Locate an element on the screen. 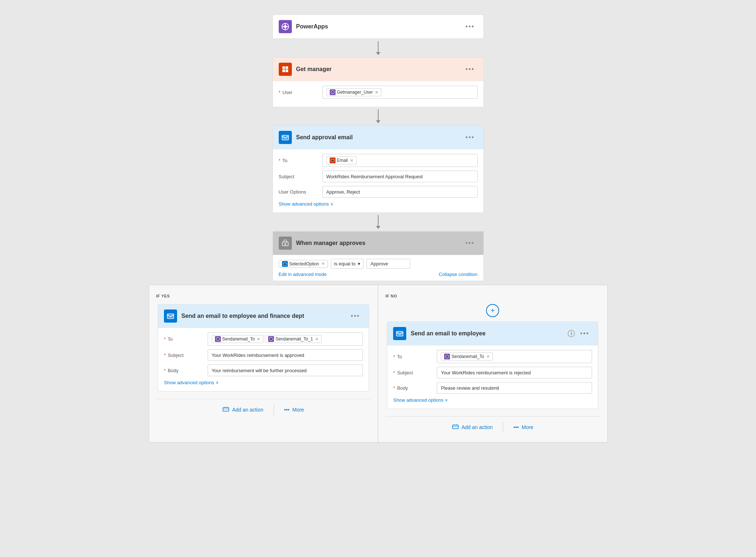  condition-value-input: Approve is located at coordinates (388, 264).